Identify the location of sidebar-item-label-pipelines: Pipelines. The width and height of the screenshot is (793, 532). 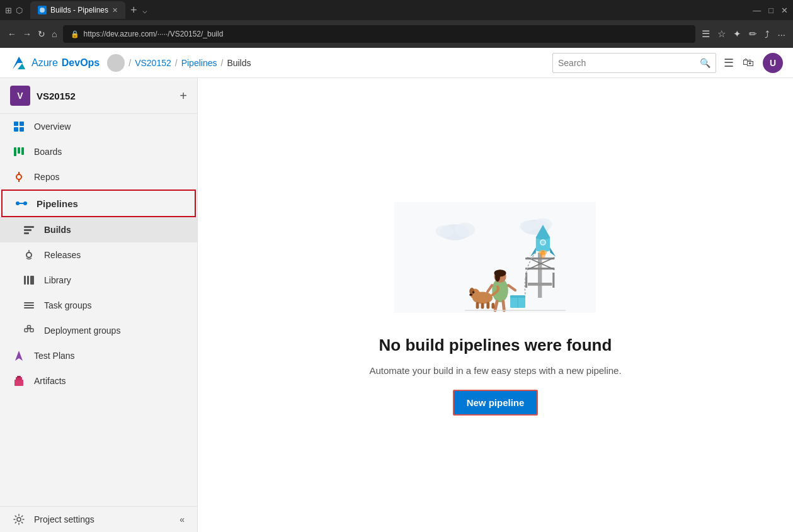
(57, 204).